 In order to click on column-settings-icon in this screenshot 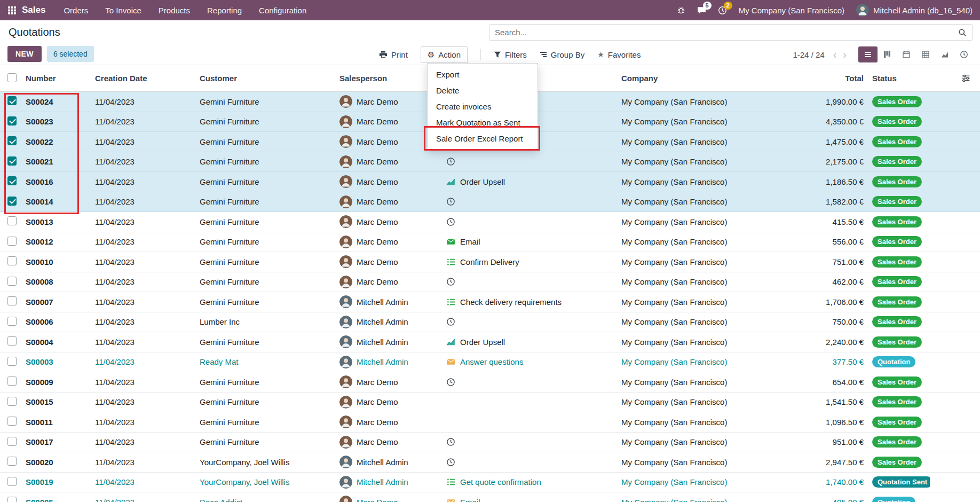, I will do `click(966, 78)`.